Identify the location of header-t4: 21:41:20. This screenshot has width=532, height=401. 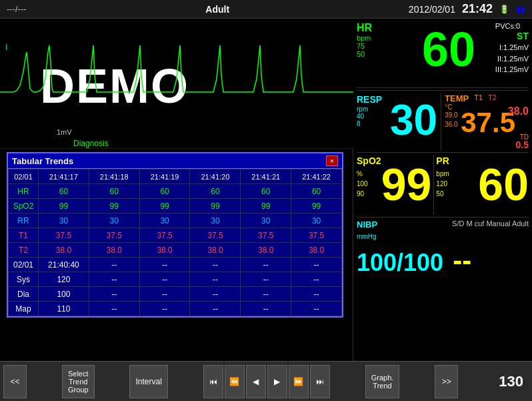
(215, 177).